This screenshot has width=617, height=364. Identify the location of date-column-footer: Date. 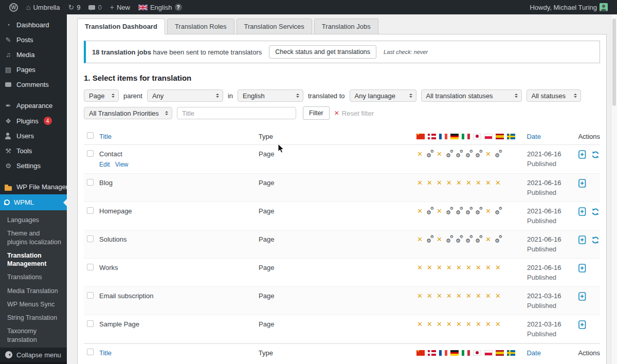
(534, 353).